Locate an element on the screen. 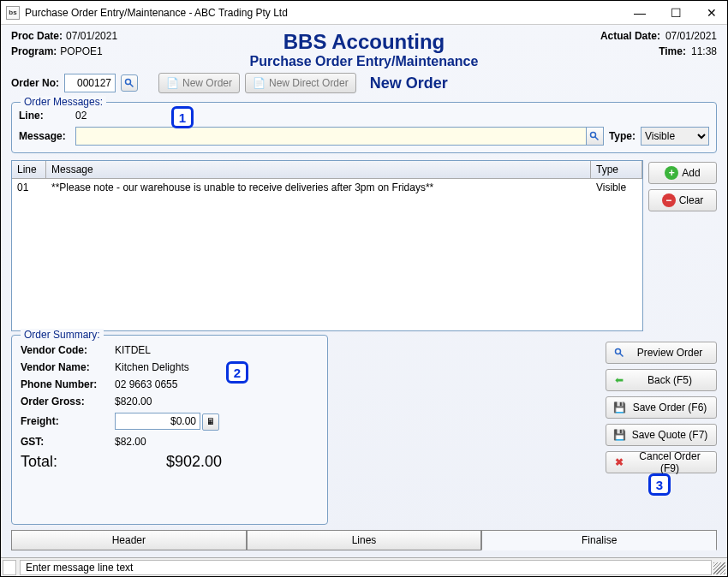 This screenshot has height=577, width=728. close-button: ✕ is located at coordinates (712, 13).